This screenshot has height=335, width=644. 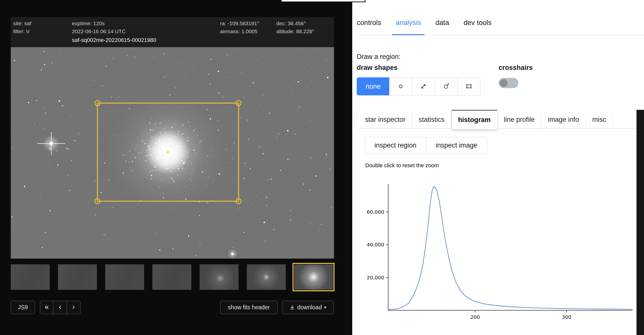 What do you see at coordinates (442, 27) in the screenshot?
I see `tab-data: data` at bounding box center [442, 27].